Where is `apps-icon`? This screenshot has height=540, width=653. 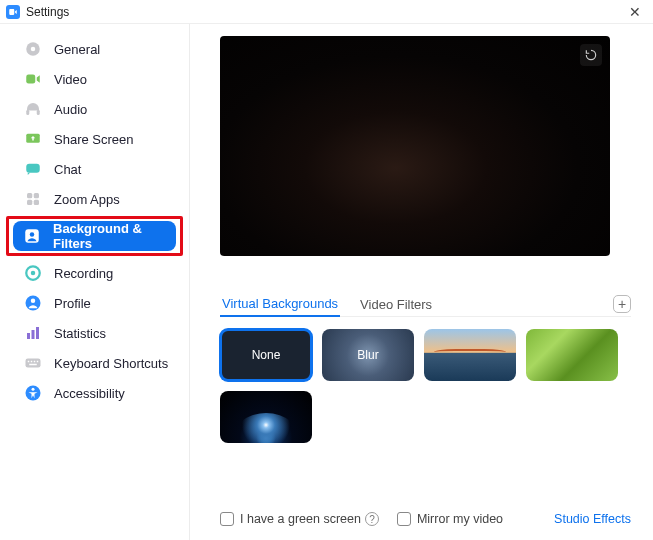
apps-icon is located at coordinates (33, 199).